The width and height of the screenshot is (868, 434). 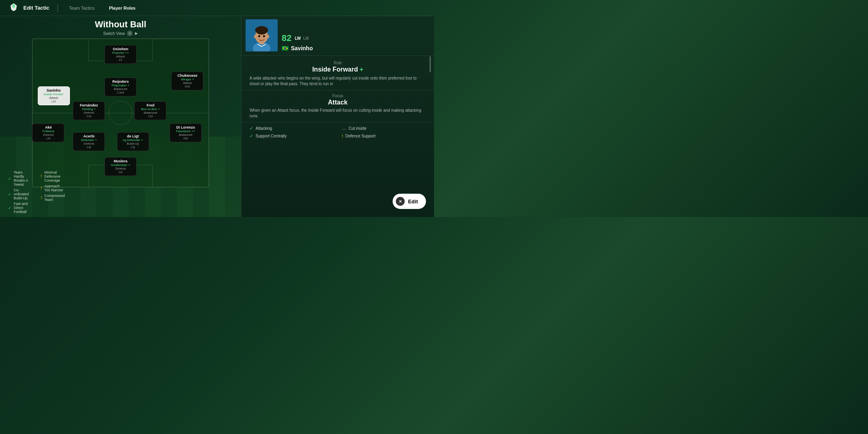 What do you see at coordinates (82, 8) in the screenshot?
I see `nav-team-tactics: Team Tactics` at bounding box center [82, 8].